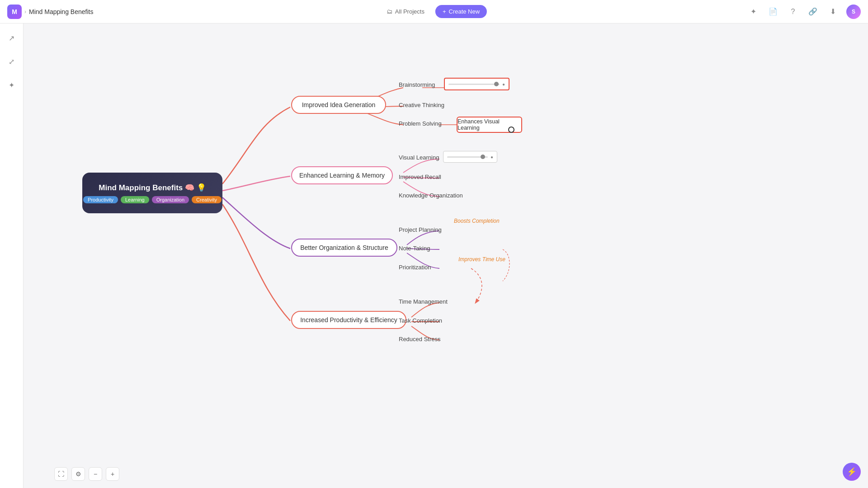 The height and width of the screenshot is (488, 868). Describe the element at coordinates (135, 200) in the screenshot. I see `tag-learning: Learning` at that location.